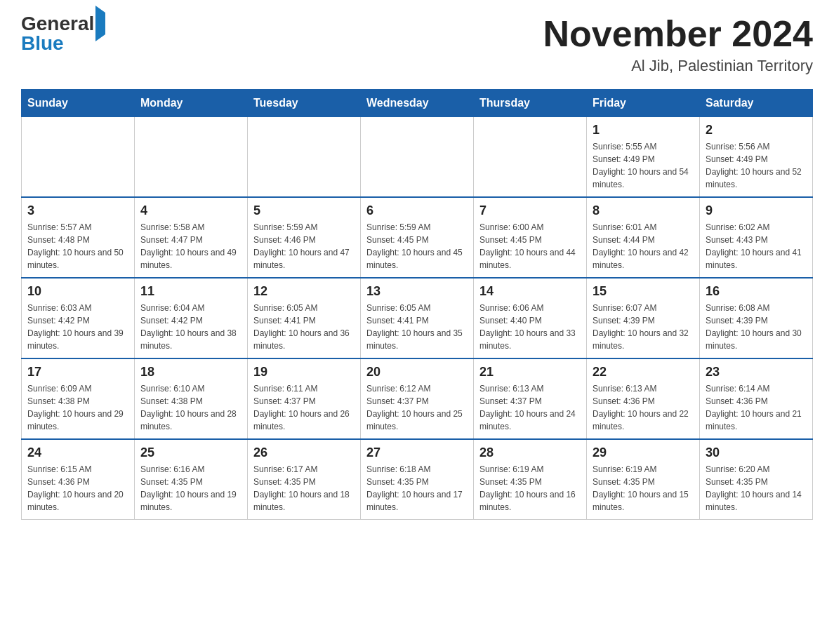  I want to click on week-row-5: 24Sunrise: 6:15 AM Sunset: 4:36 PM Dayli…, so click(417, 480).